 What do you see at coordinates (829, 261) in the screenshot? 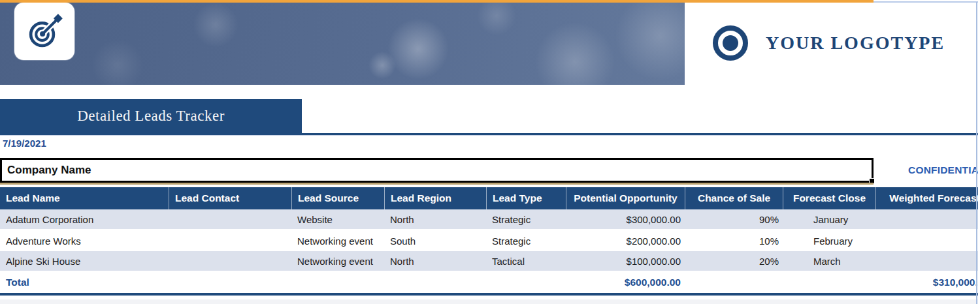
I see `cell-forecast-close: March` at bounding box center [829, 261].